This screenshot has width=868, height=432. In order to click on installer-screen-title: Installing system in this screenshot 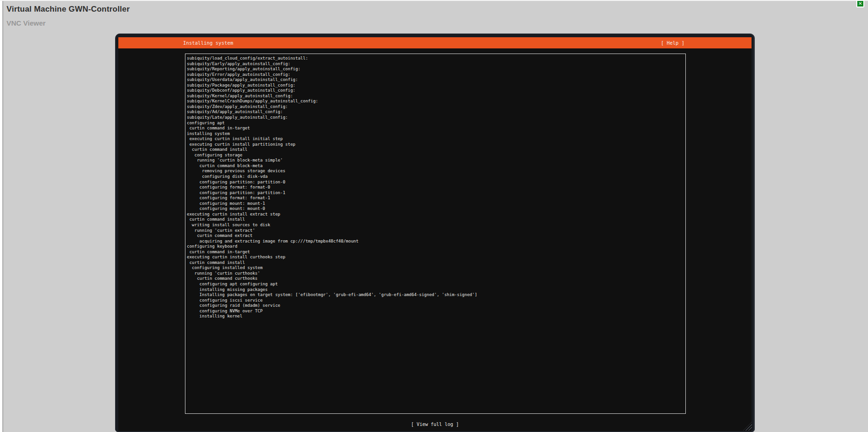, I will do `click(208, 43)`.